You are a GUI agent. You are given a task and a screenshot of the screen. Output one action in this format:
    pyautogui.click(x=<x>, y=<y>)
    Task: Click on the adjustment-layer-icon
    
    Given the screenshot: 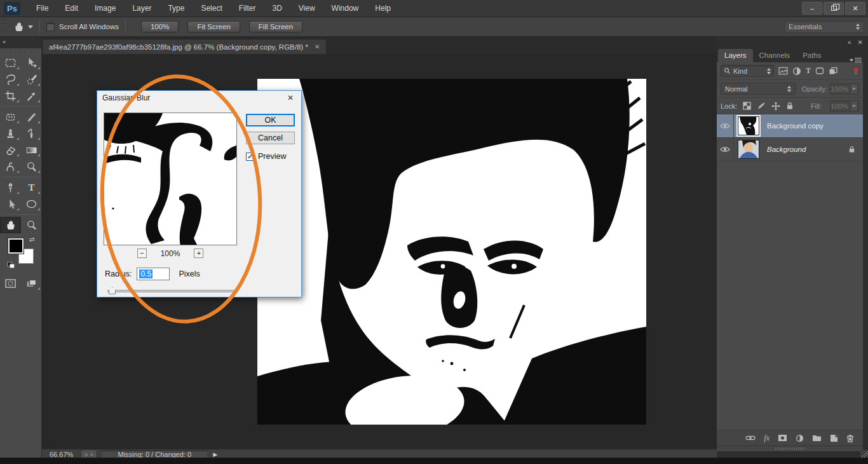 What is the action you would take?
    pyautogui.click(x=799, y=439)
    